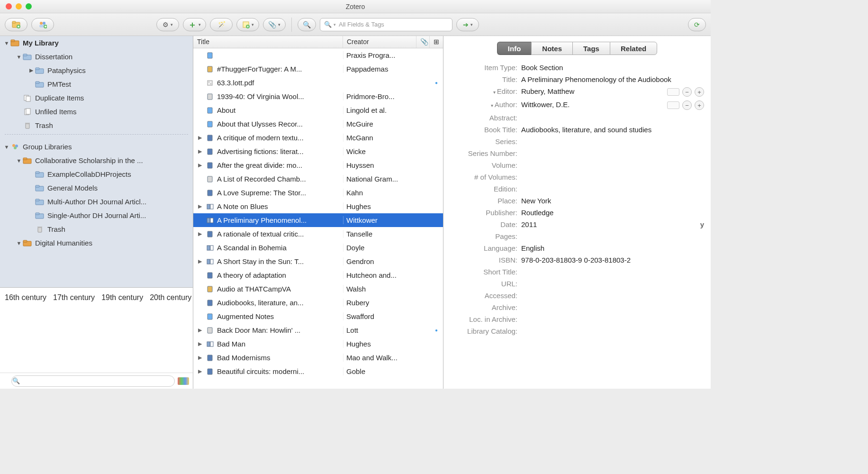 The width and height of the screenshot is (868, 474). I want to click on tree-row: ▶Pataphysics, so click(97, 70).